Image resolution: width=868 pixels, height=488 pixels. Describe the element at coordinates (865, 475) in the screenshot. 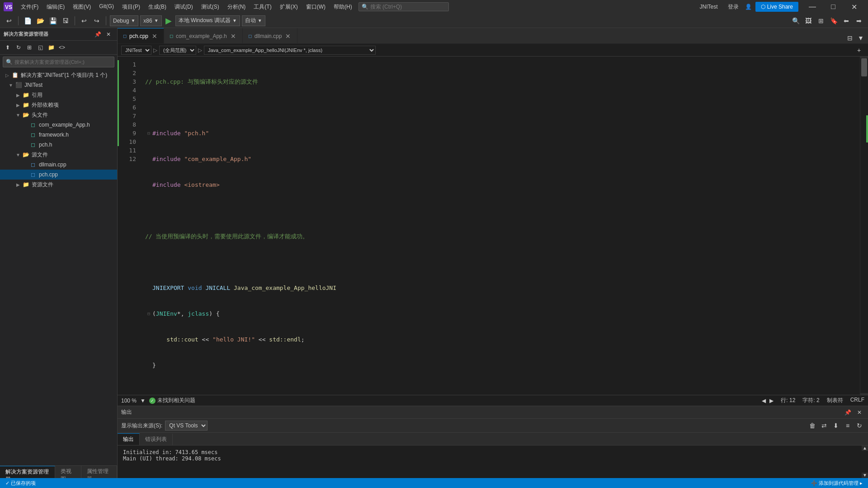

I see `output-scroll-down: ▼` at that location.